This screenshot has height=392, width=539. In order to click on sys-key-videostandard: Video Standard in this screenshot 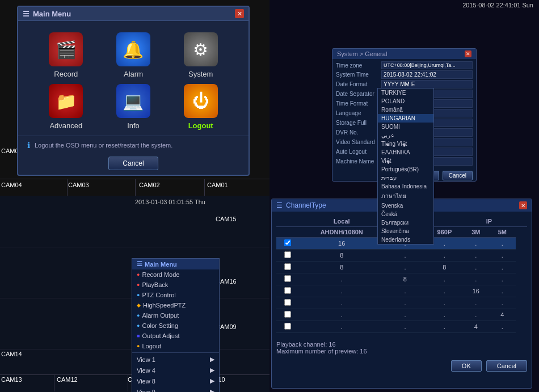, I will do `click(359, 142)`.